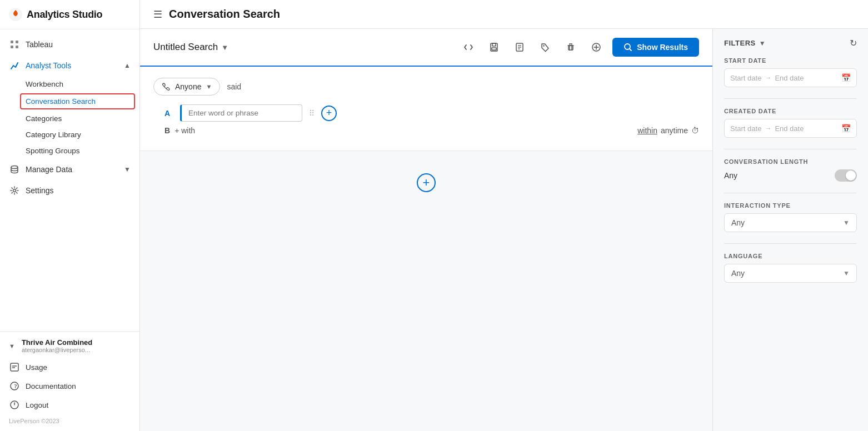 Image resolution: width=868 pixels, height=431 pixels. Describe the element at coordinates (39, 44) in the screenshot. I see `tableau-label: Tableau` at that location.